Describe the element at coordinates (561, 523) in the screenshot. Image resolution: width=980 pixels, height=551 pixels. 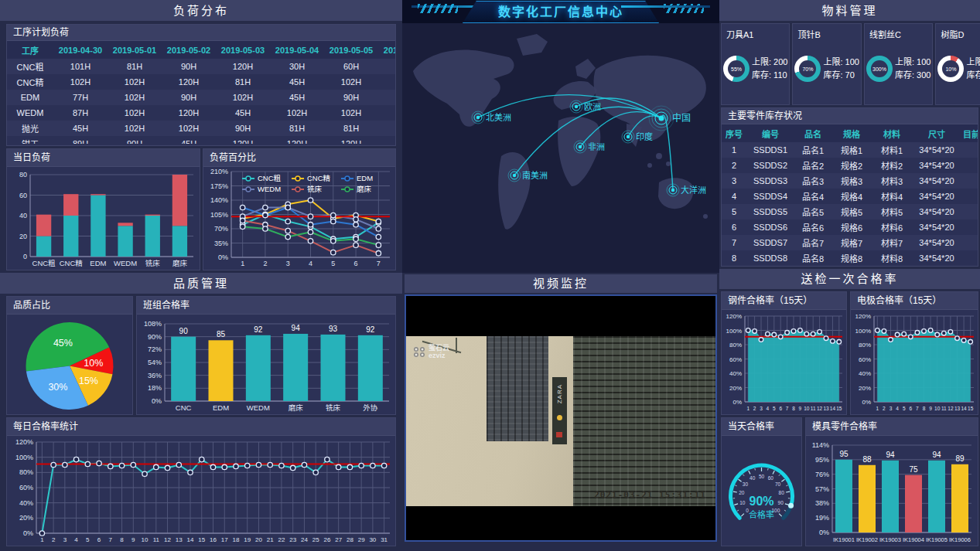
I see `video-letterbox-bottom` at that location.